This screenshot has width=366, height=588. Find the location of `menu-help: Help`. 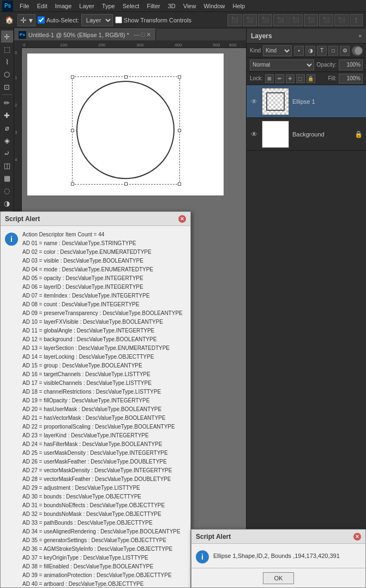

menu-help: Help is located at coordinates (239, 6).